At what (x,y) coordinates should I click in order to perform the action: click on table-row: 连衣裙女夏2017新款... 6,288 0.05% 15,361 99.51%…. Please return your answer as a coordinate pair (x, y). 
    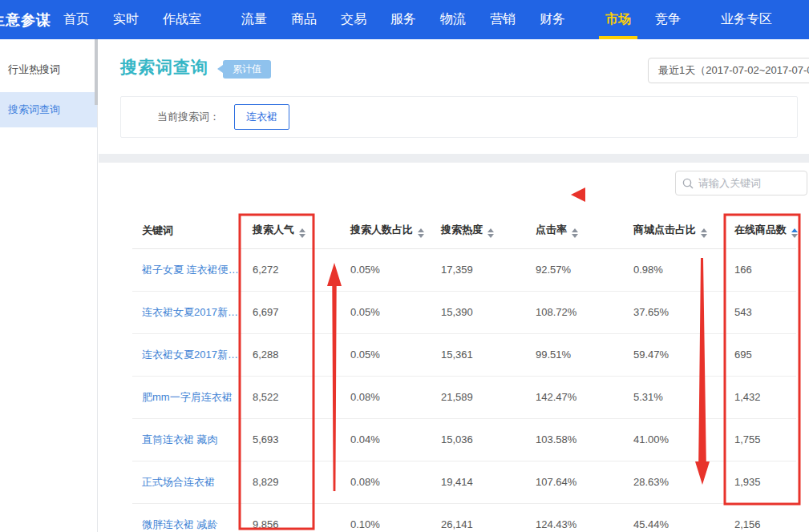
    Looking at the image, I should click on (464, 354).